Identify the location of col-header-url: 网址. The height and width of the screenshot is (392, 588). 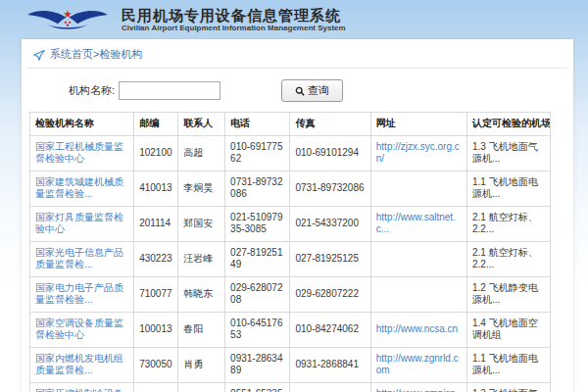
(418, 124).